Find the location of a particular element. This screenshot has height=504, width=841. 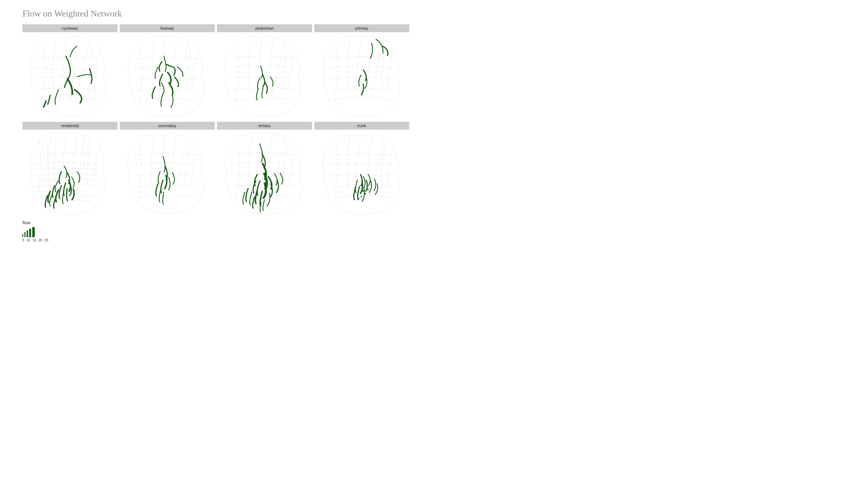

map-cell-residential: residential is located at coordinates (70, 168).